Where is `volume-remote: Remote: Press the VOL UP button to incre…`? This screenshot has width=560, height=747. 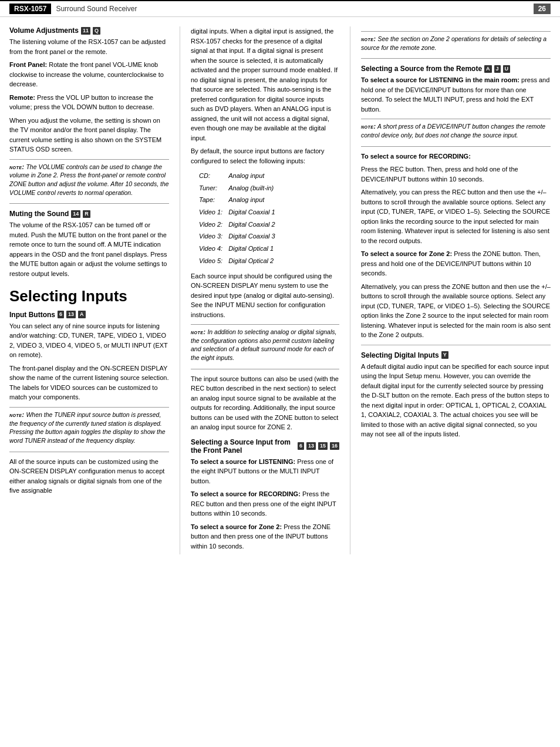 volume-remote: Remote: Press the VOL UP button to incre… is located at coordinates (89, 102).